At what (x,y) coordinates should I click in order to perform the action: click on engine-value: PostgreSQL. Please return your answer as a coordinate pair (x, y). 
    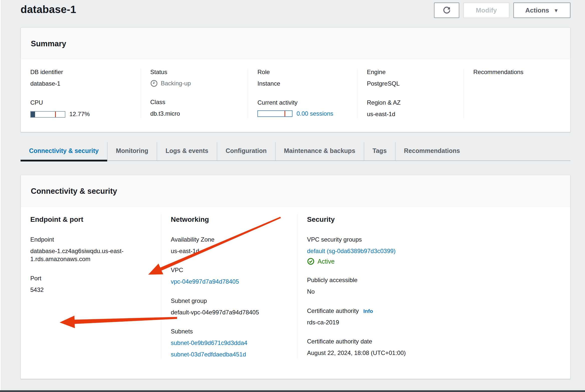
    Looking at the image, I should click on (410, 84).